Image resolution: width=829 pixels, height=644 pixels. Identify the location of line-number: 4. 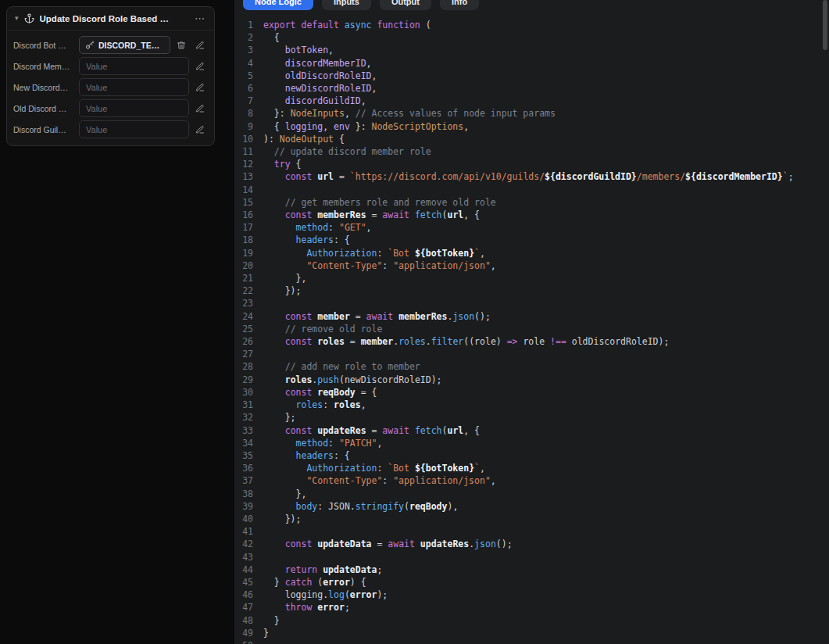
(244, 63).